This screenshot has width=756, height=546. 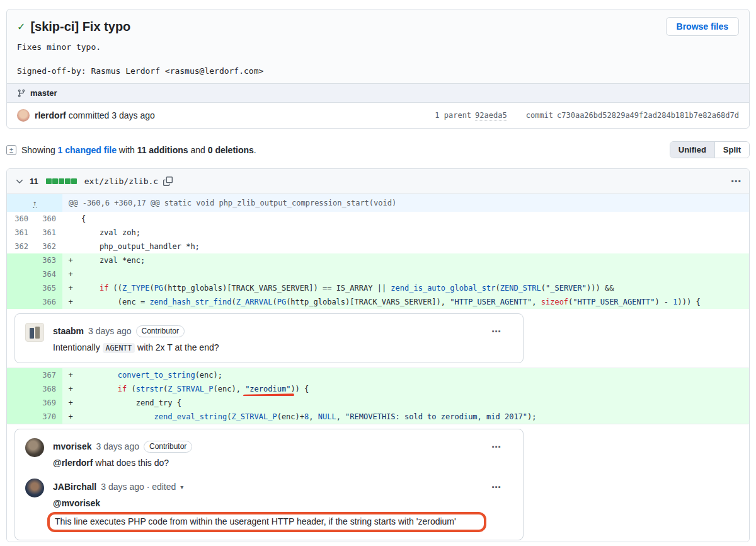 What do you see at coordinates (49, 233) in the screenshot?
I see `new-line-number: 361` at bounding box center [49, 233].